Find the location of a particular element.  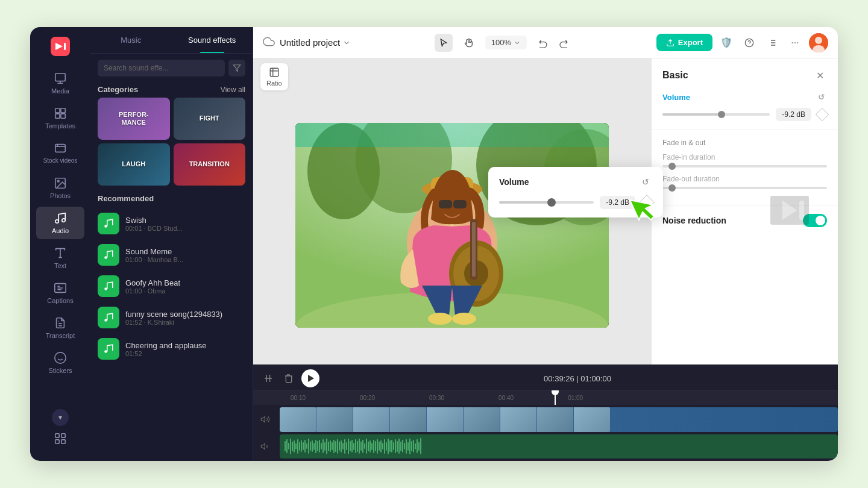

more-button: ··· is located at coordinates (795, 43).